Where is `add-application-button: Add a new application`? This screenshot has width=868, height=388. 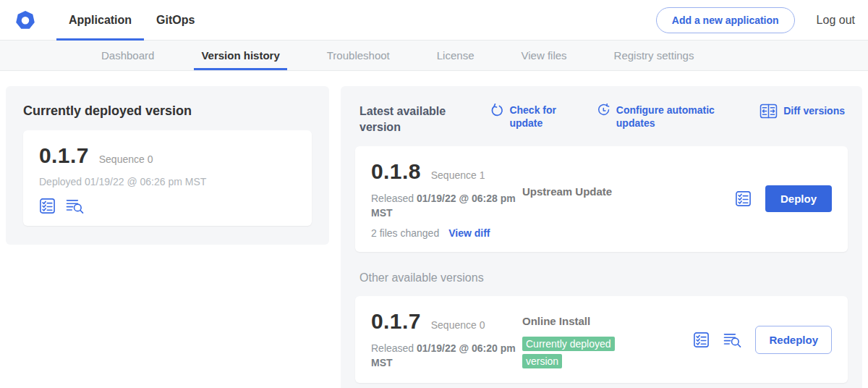
add-application-button: Add a new application is located at coordinates (726, 20).